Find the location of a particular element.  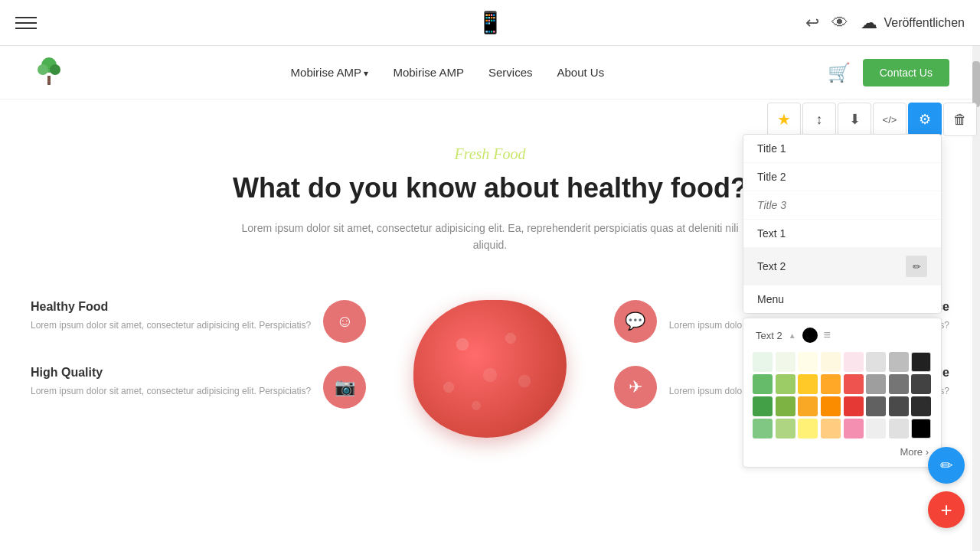

raspberry-image is located at coordinates (490, 369).